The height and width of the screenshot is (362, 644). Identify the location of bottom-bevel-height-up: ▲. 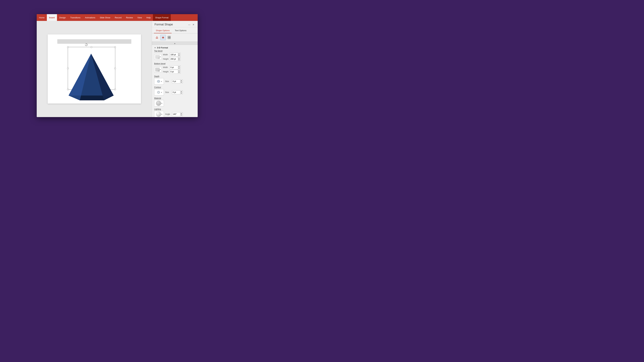
(179, 71).